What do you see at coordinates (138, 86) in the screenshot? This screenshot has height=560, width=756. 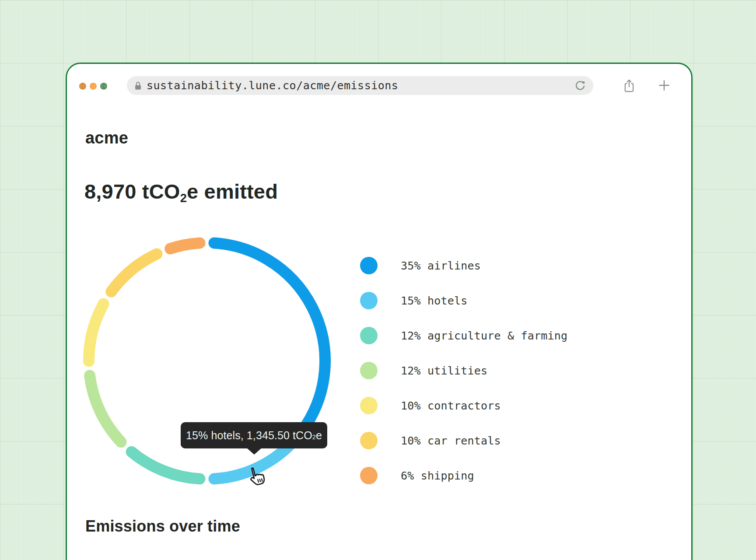 I see `lock-icon` at bounding box center [138, 86].